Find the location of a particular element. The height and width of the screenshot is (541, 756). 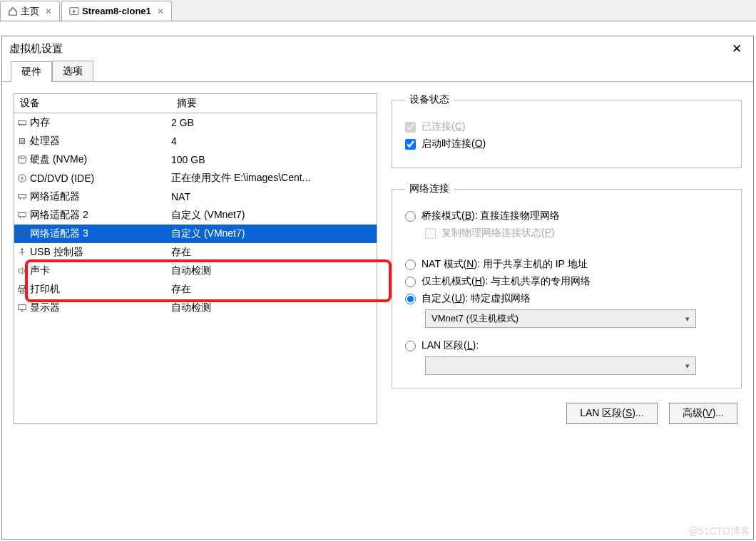

device-row: 网络适配器NAT is located at coordinates (195, 197).